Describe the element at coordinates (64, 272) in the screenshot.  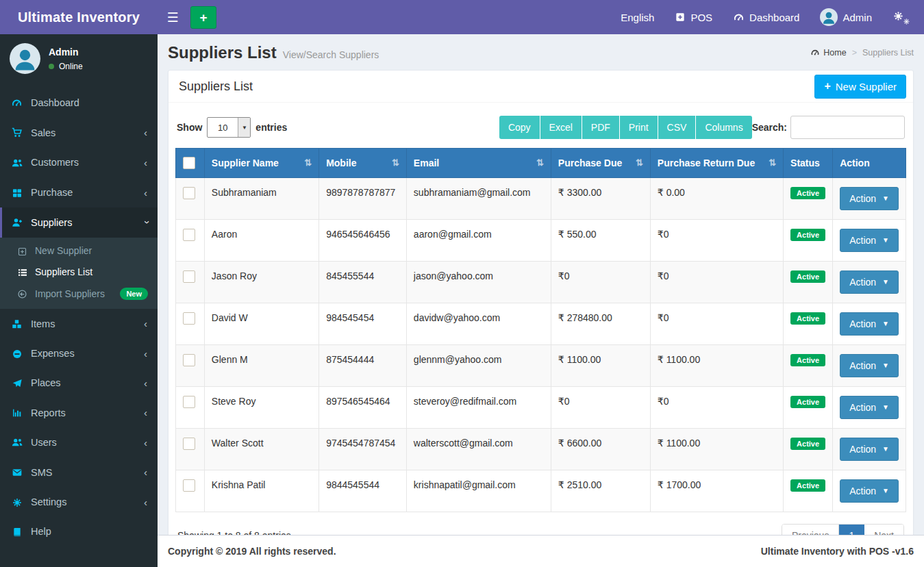
I see `sidebar-subitem-label: Suppliers List` at that location.